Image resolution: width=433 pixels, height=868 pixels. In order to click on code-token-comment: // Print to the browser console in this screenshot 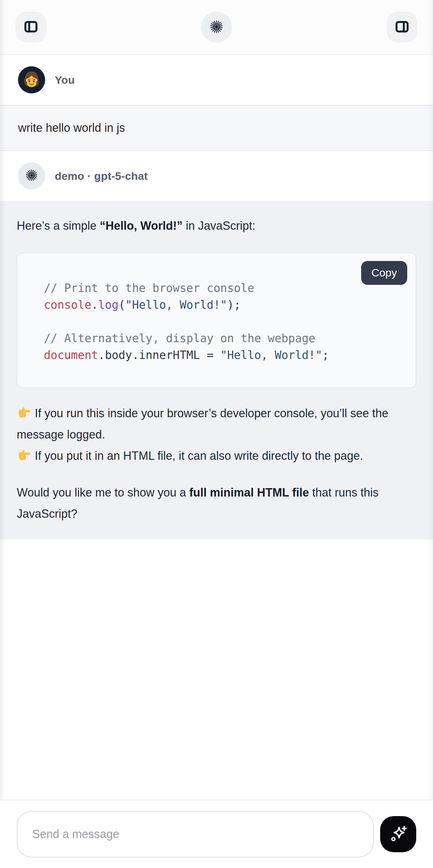, I will do `click(149, 288)`.